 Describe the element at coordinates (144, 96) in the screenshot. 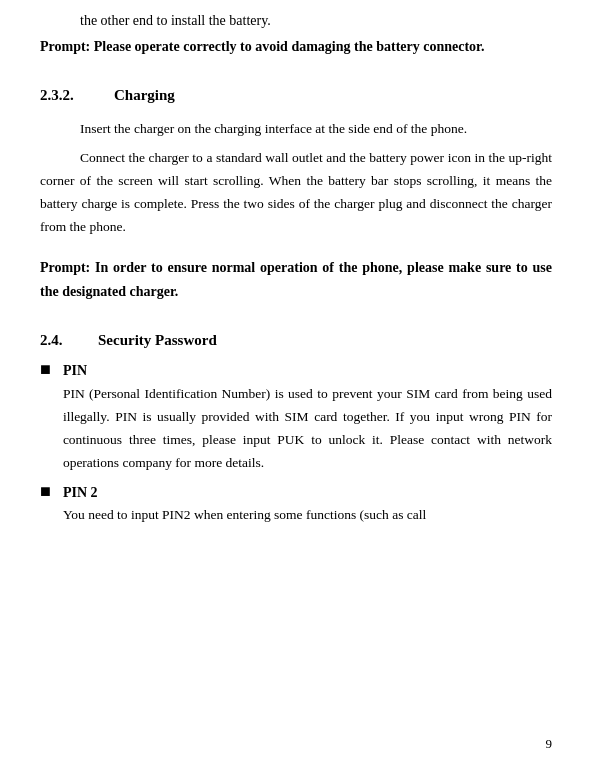

I see `section-232-title: Charging` at that location.